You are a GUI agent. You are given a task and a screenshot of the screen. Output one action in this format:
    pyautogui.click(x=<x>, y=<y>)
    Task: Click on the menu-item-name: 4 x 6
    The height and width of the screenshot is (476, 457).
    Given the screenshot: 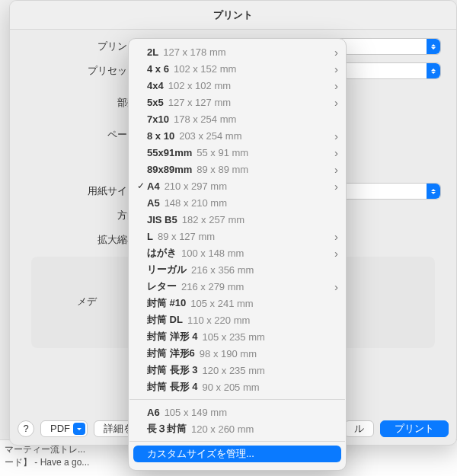 What is the action you would take?
    pyautogui.click(x=158, y=69)
    